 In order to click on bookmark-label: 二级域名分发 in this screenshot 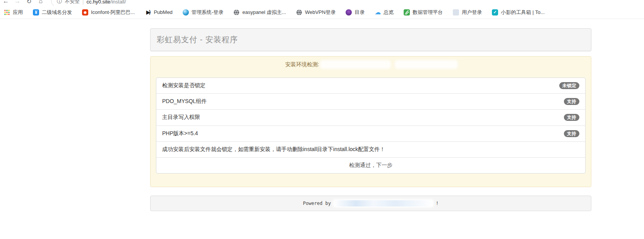, I will do `click(57, 12)`.